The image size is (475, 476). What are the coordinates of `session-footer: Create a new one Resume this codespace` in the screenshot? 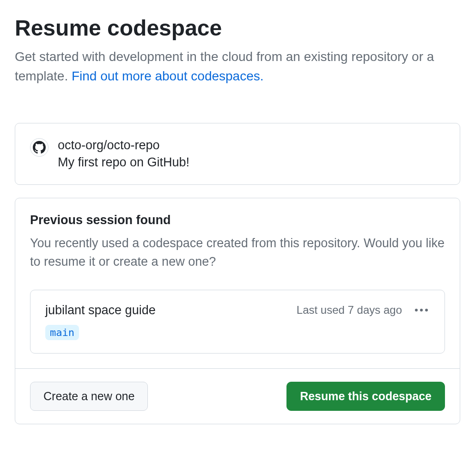 It's located at (238, 396).